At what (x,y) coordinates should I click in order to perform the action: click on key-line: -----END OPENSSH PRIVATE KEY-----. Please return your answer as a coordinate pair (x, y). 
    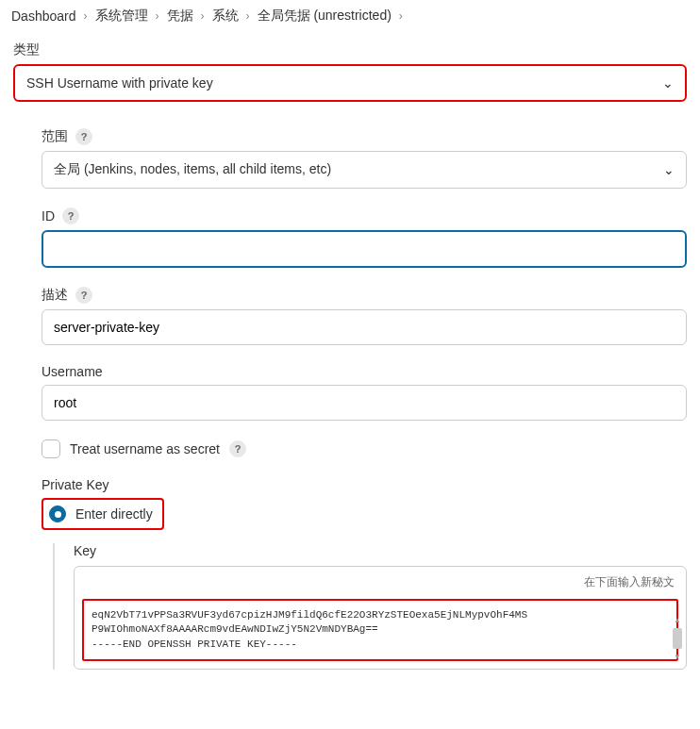
    Looking at the image, I should click on (380, 645).